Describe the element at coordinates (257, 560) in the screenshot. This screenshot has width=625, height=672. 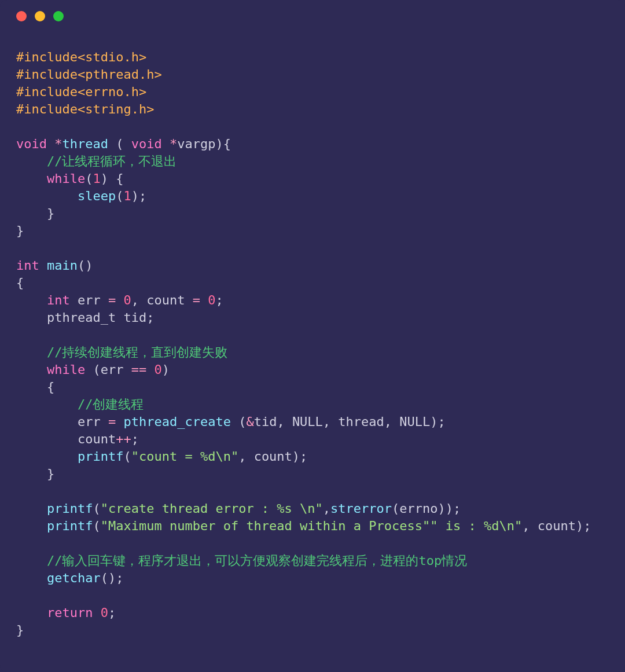
I see `comment: //输入回车键，程序才退出，可以方便观察创建完线程后，进程的top情况` at that location.